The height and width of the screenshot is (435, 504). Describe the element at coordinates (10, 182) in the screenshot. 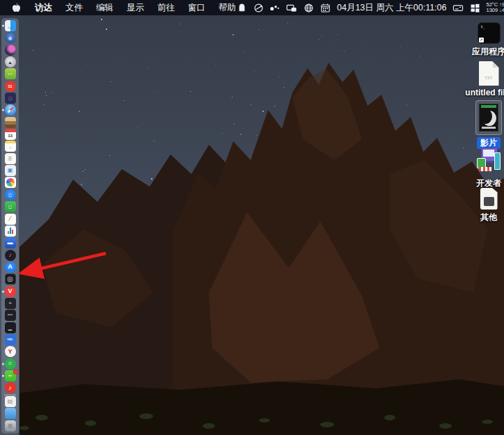

I see `photos-app-icon` at that location.